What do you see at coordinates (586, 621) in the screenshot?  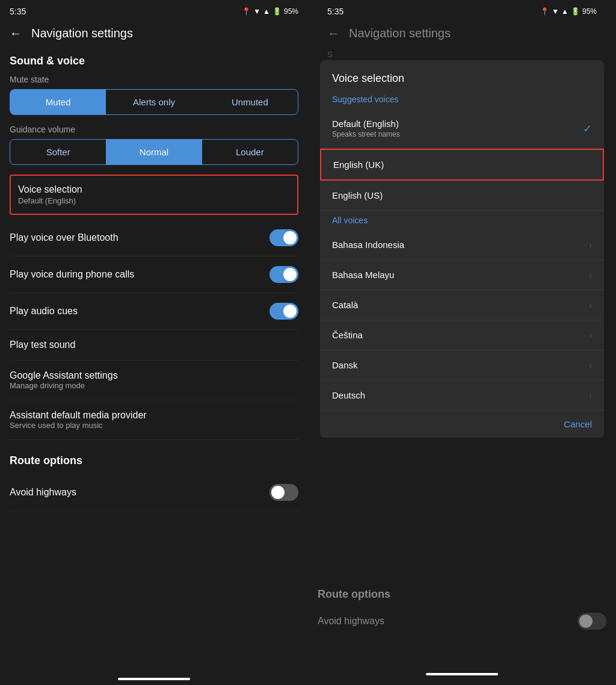 I see `toggle-thumb-highways-right` at bounding box center [586, 621].